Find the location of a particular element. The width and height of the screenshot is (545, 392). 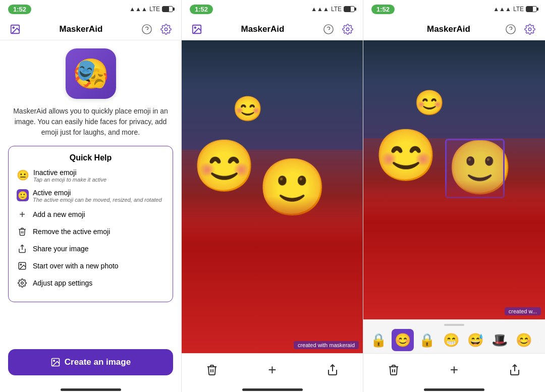

share-icon is located at coordinates (22, 249).